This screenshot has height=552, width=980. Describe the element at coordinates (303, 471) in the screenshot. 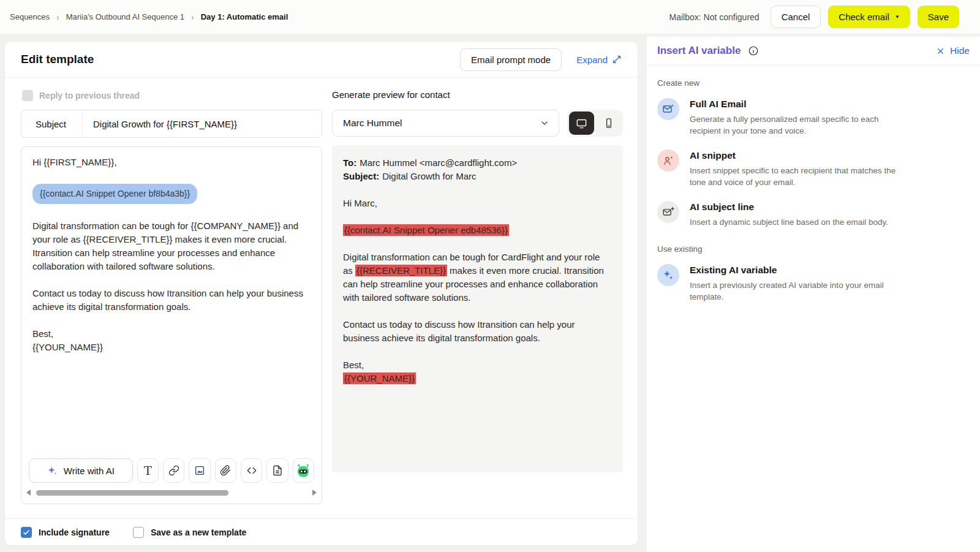

I see `ai-robot-icon` at that location.